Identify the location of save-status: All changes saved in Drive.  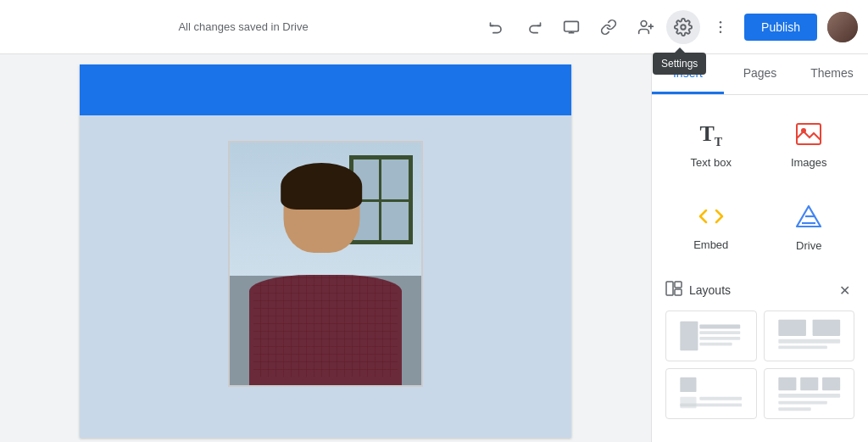
(243, 27).